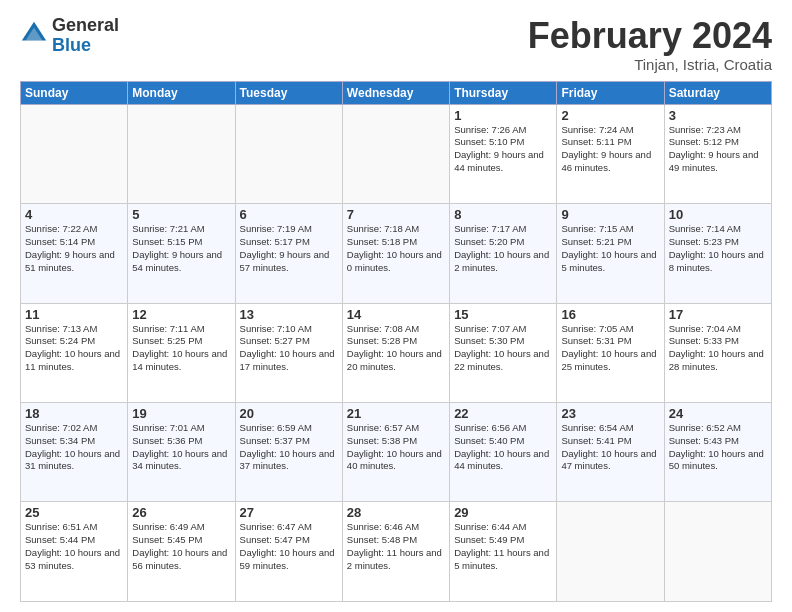 The width and height of the screenshot is (792, 612). Describe the element at coordinates (74, 448) in the screenshot. I see `day-info: Sunrise: 7:02 AMSunset: 5:34 PMDaylight:…` at that location.